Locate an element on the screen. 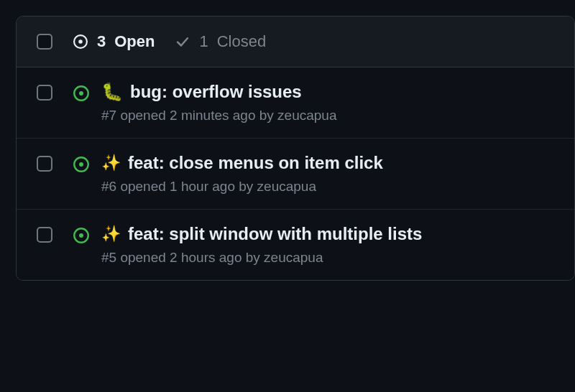 The image size is (575, 392). issue-content: ✨ feat: split window with multiple lists… is located at coordinates (313, 245).